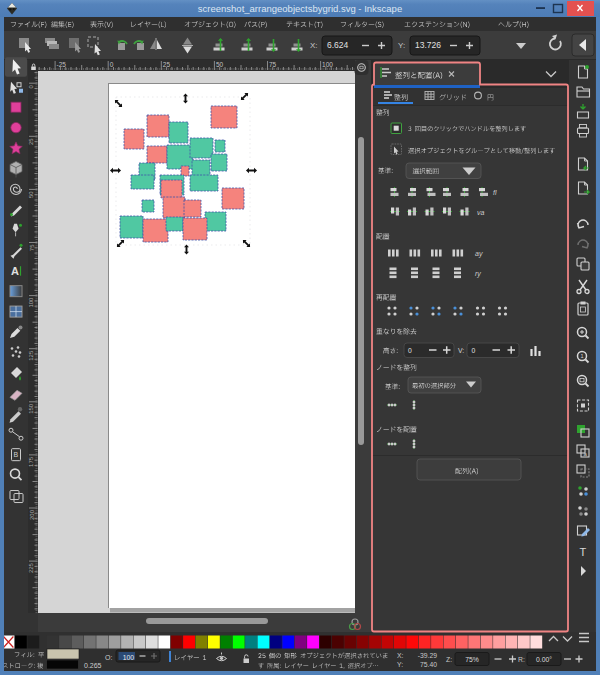 The width and height of the screenshot is (600, 675). I want to click on svg-text: va, so click(481, 212).